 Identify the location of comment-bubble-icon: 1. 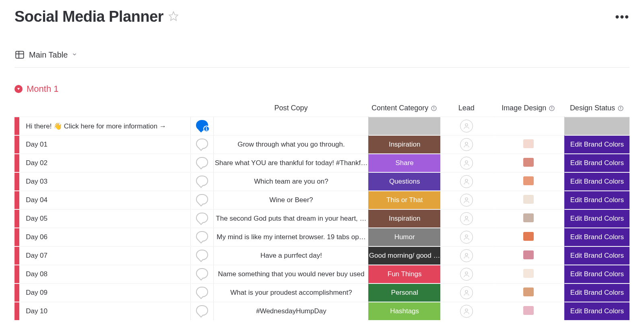
(202, 126).